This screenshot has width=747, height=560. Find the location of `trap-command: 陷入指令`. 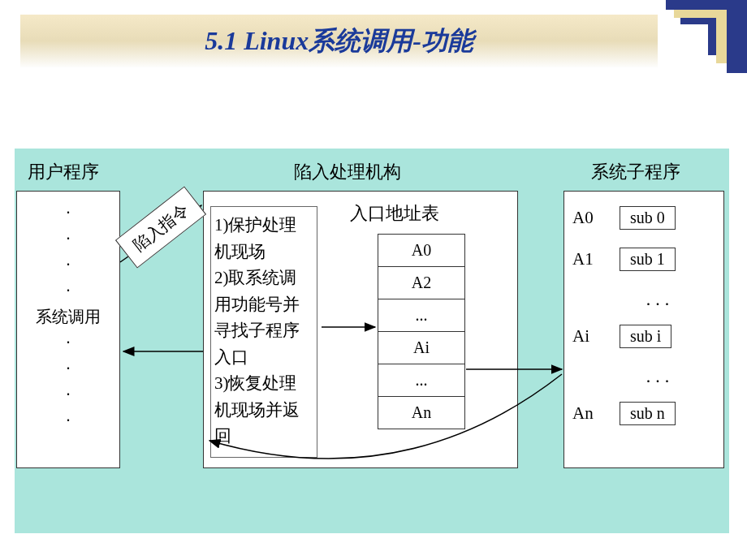

trap-command: 陷入指令 is located at coordinates (161, 227).